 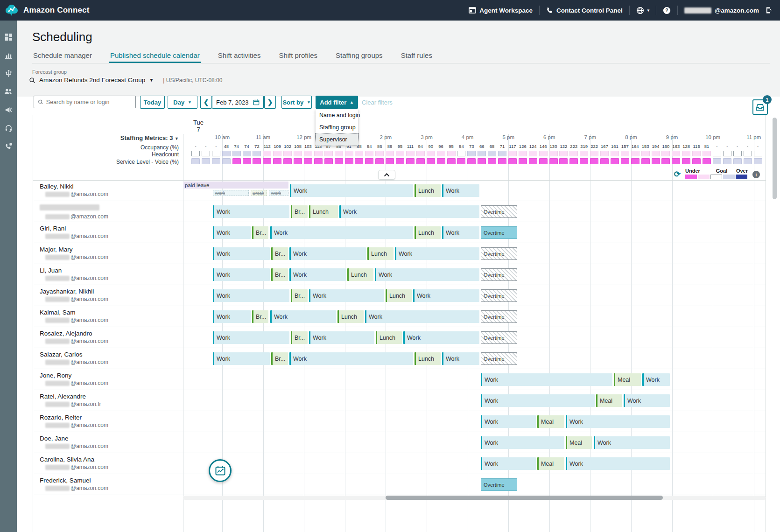 What do you see at coordinates (110, 253) in the screenshot?
I see `employee-name-cell: Major, Mary@amazon.com` at bounding box center [110, 253].